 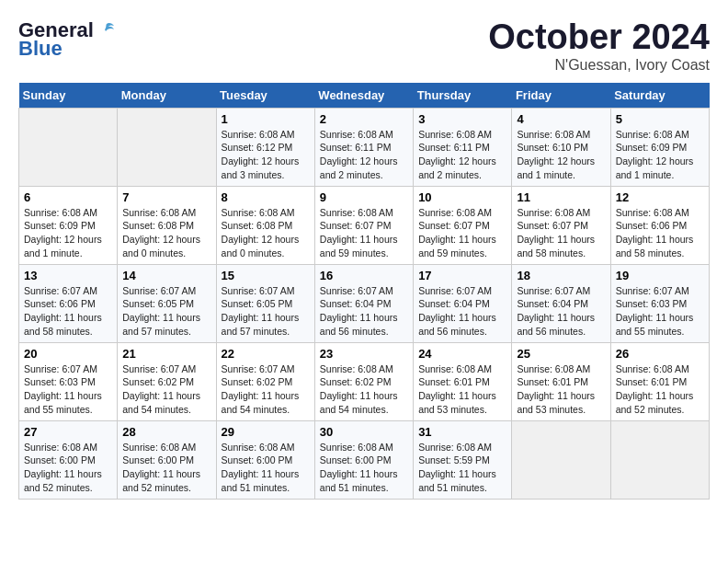 I want to click on day-number: 18, so click(x=561, y=276).